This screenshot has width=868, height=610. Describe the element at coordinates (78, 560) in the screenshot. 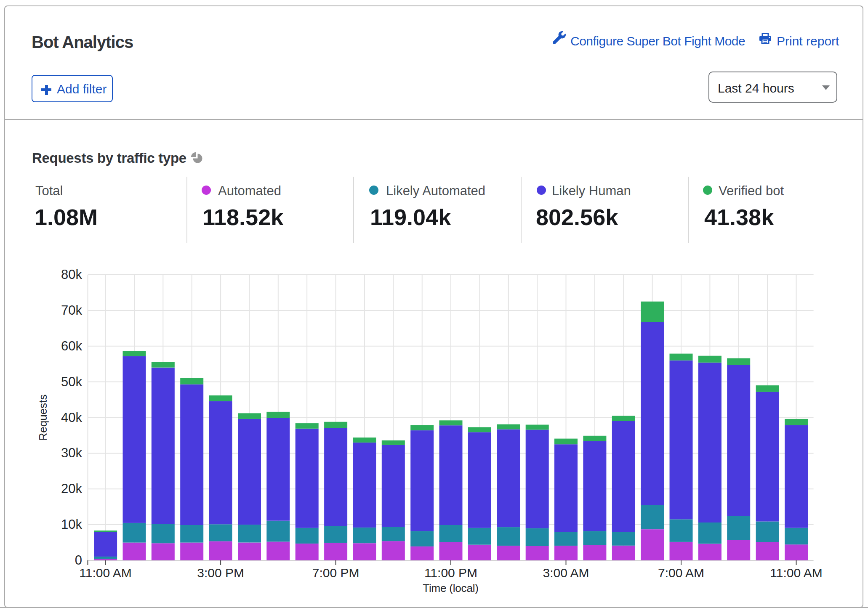

I see `svg-text: 0` at that location.